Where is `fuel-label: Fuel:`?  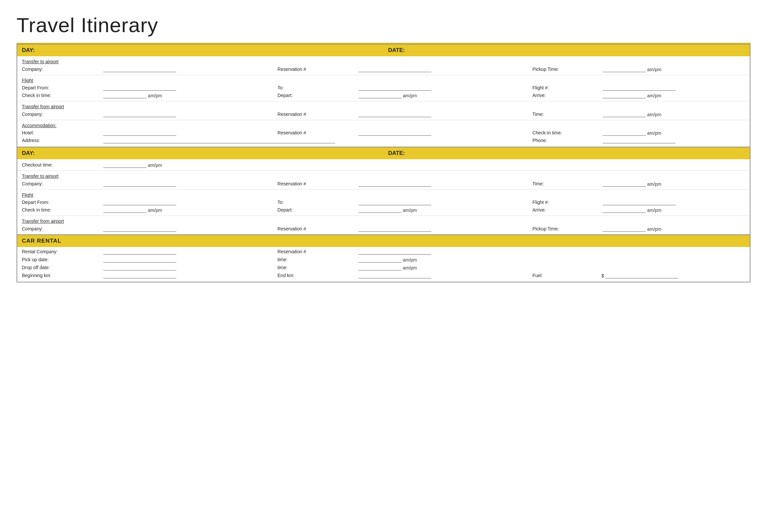
fuel-label: Fuel: is located at coordinates (562, 277).